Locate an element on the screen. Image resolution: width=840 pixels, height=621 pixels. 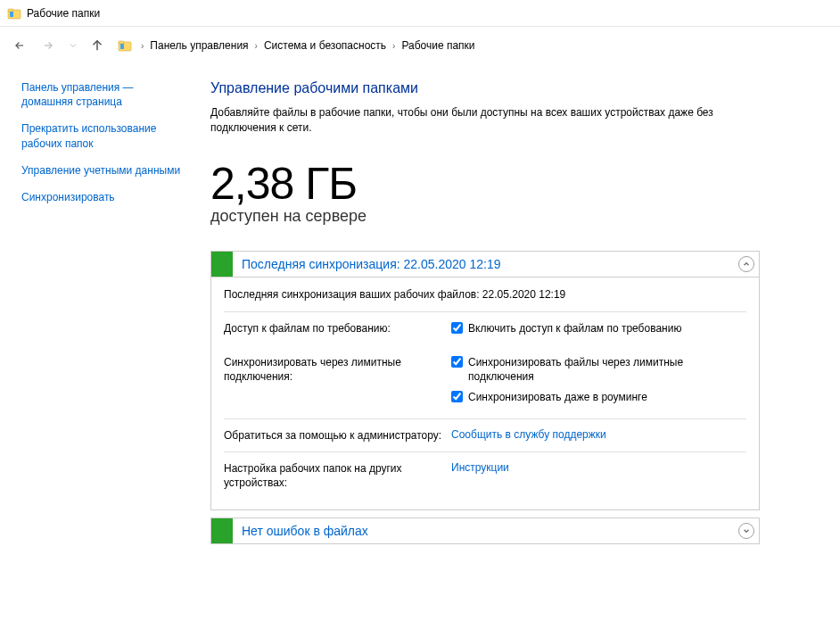
chevron-up-icon is located at coordinates (746, 264).